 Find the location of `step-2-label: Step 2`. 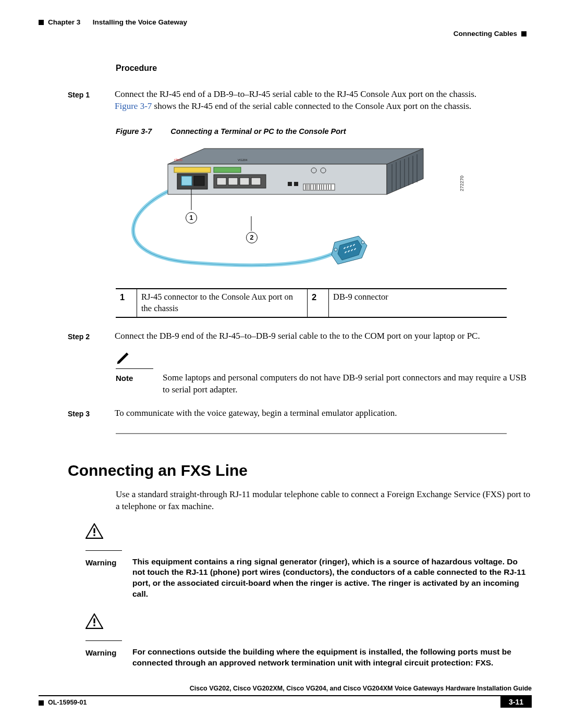

step-2-label: Step 2 is located at coordinates (87, 337).